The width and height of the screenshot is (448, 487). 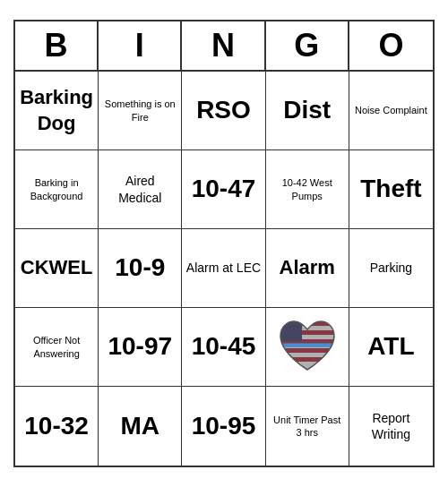 What do you see at coordinates (140, 189) in the screenshot?
I see `cell-text: Aired Medical` at bounding box center [140, 189].